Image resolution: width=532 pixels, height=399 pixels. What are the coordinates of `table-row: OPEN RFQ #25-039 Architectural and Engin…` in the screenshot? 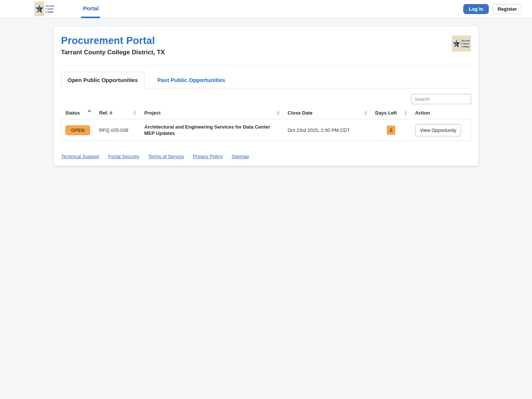 It's located at (266, 130).